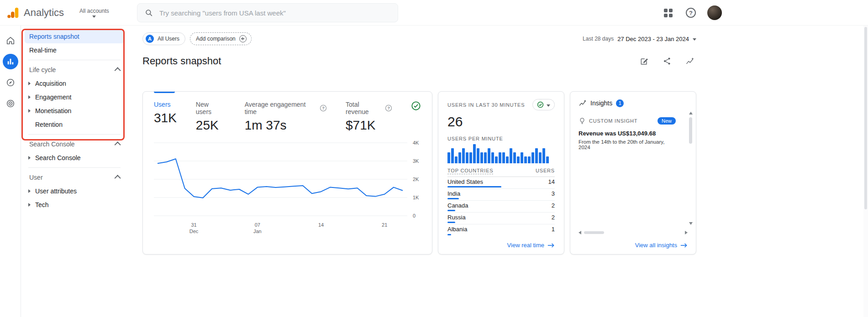 This screenshot has width=868, height=317. I want to click on sidebar-item-retention: Retention, so click(74, 125).